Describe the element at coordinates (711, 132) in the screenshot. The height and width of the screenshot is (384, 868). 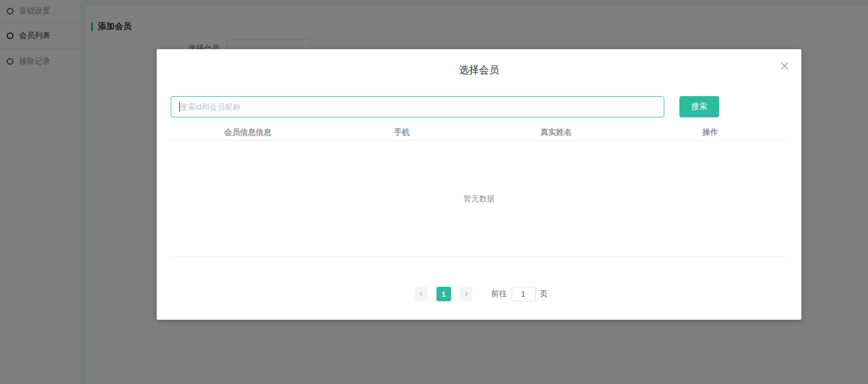
I see `column-header-actions: 操作` at that location.